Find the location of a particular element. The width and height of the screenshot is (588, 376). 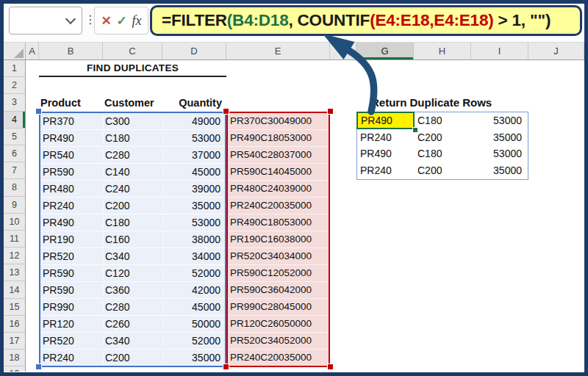

cell-product: PR370 is located at coordinates (72, 121).